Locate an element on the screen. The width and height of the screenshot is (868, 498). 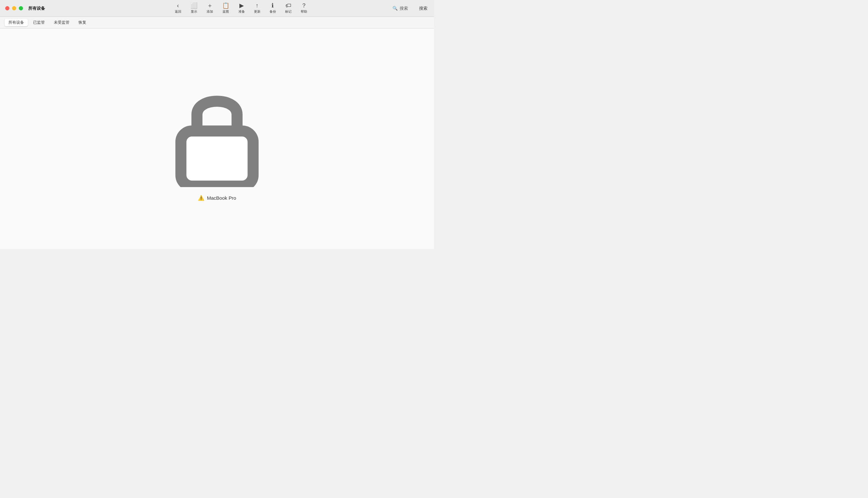
search-area: 🔍 搜索 is located at coordinates (400, 8).